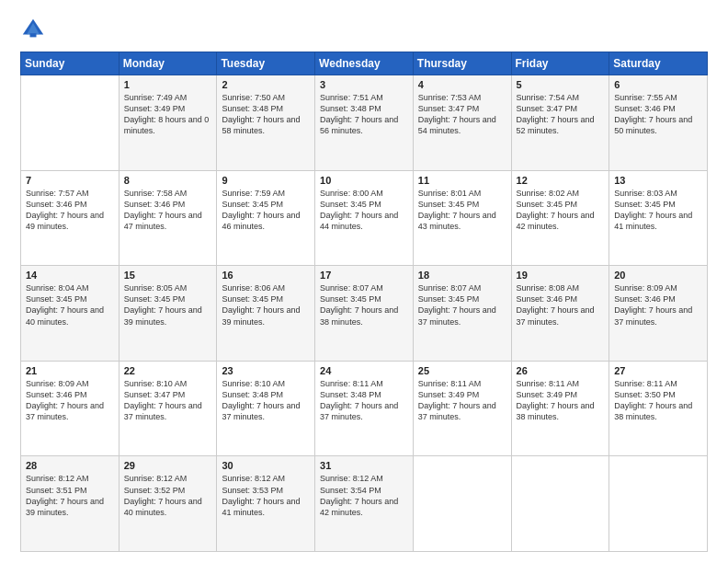 The width and height of the screenshot is (728, 563). Describe the element at coordinates (461, 314) in the screenshot. I see `calendar-cell: 18Sunrise: 8:07 AMSunset: 3:45 PMDayligh…` at that location.